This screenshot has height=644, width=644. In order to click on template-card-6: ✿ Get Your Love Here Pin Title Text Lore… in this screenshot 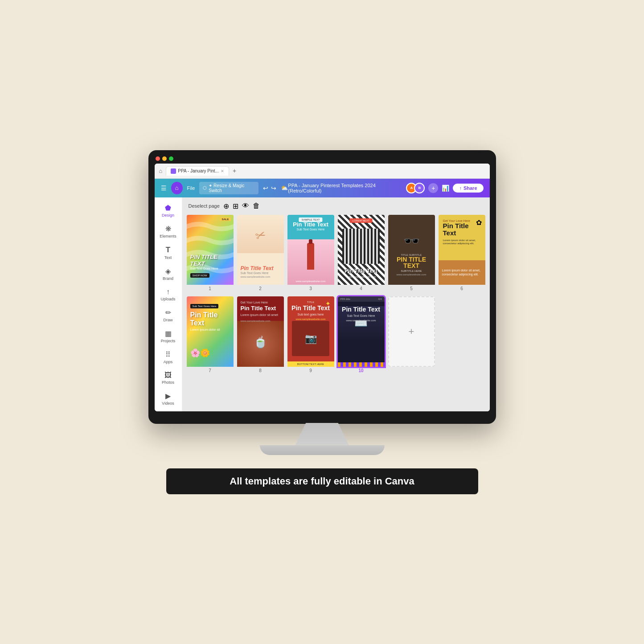, I will do `click(462, 254)`.